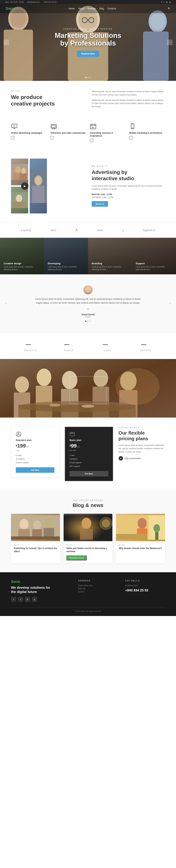 This screenshot has width=176, height=868. I want to click on service-card-2-text: Lorem ipsum dolor sit amet, consectetur …, so click(66, 268).